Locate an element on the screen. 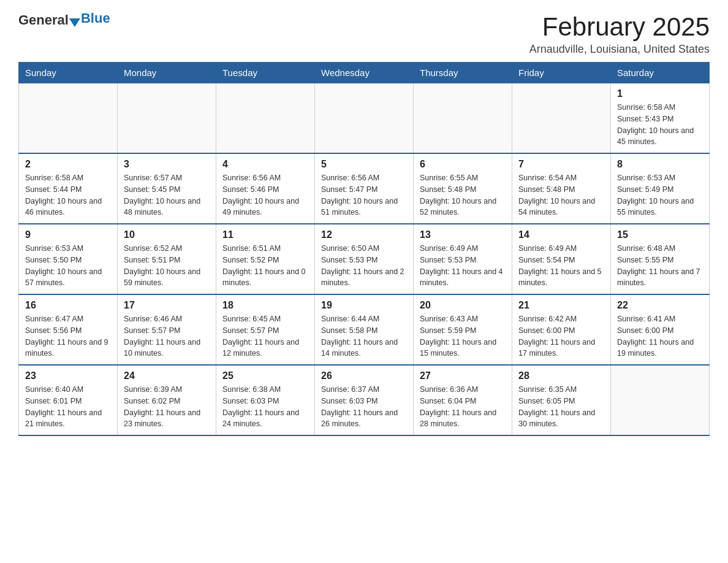  day-number: 27 is located at coordinates (463, 376).